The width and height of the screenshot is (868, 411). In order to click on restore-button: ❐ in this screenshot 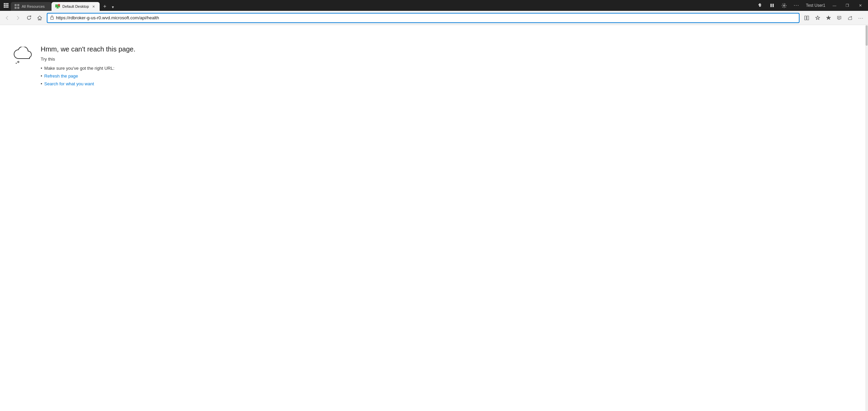, I will do `click(847, 5)`.